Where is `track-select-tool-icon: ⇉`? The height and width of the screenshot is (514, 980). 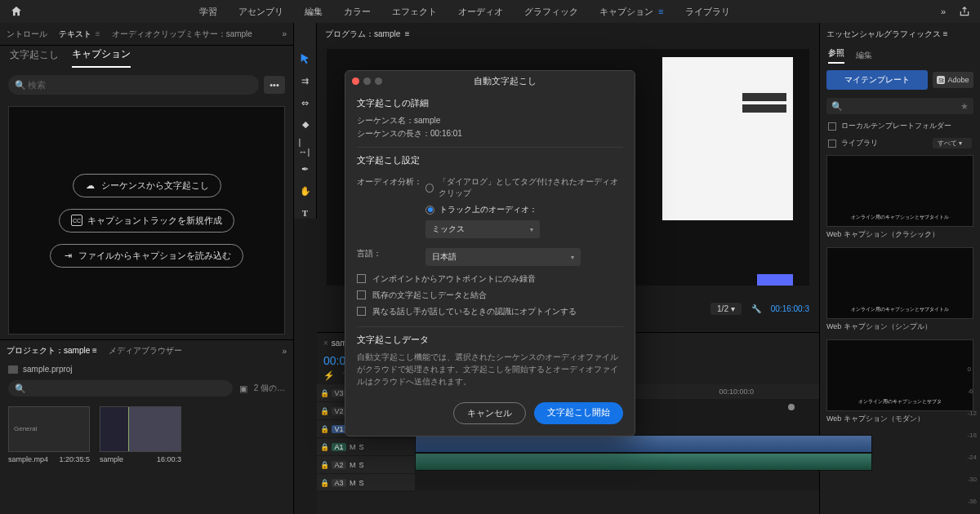
track-select-tool-icon: ⇉ is located at coordinates (305, 82).